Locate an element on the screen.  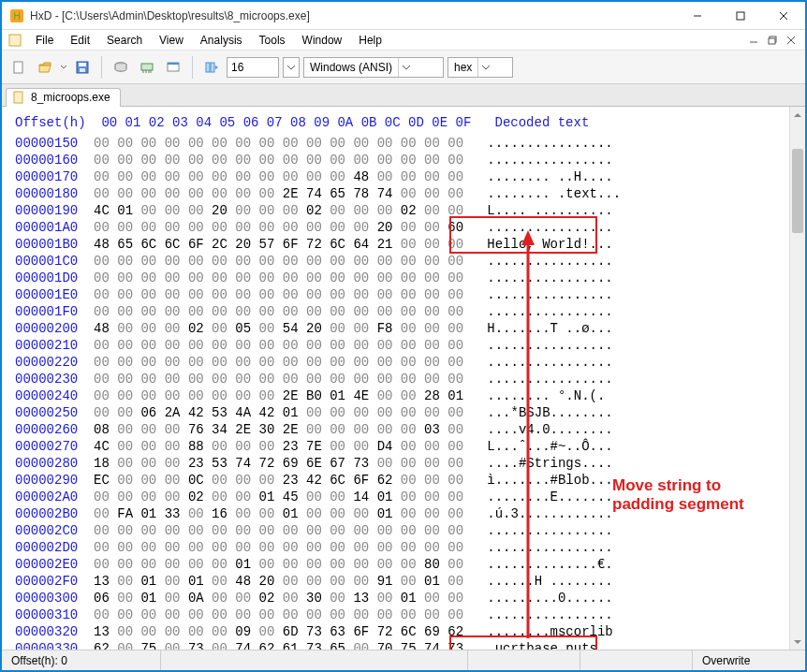
hex-row: 000001C0 00 00 00 00 00 00 00 00 00 00 0… is located at coordinates (410, 261).